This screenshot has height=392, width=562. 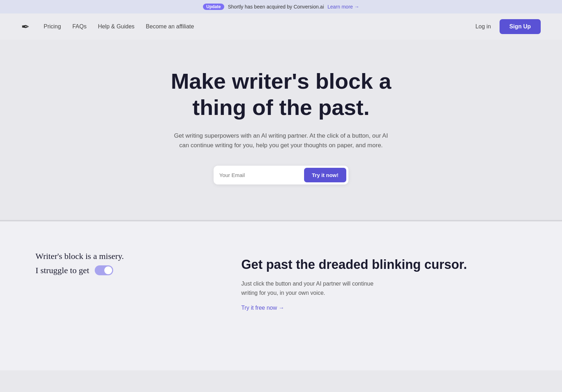 I want to click on nav-left: ✒ Pricing FAQs Help & Guides Become an a…, so click(x=108, y=27).